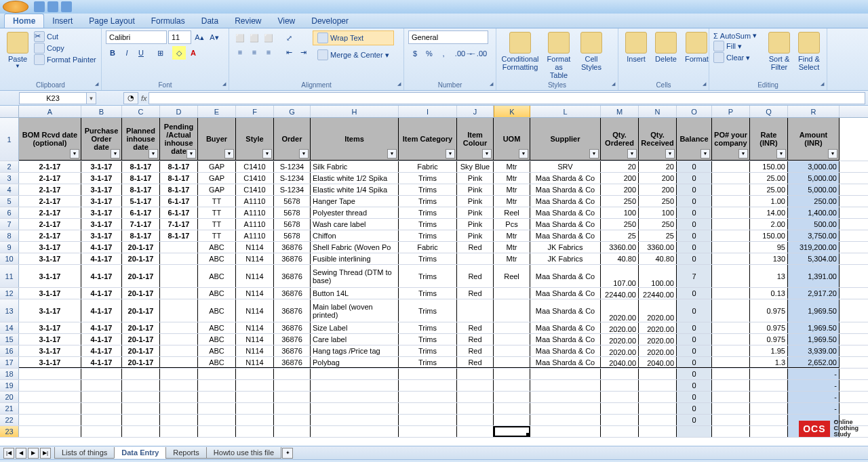 The height and width of the screenshot is (462, 868). Describe the element at coordinates (292, 167) in the screenshot. I see `cell: S-1234` at that location.